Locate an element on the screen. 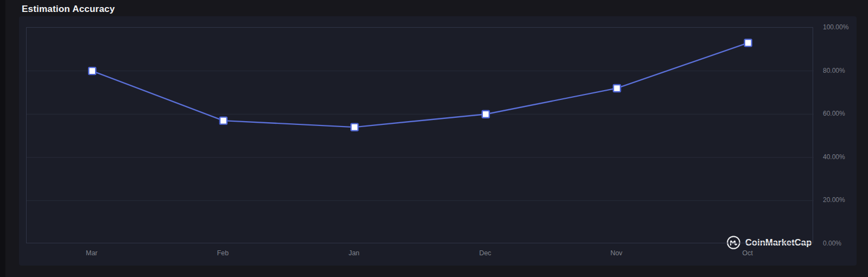 Image resolution: width=868 pixels, height=277 pixels. y-axis-tick-label: 20.00% is located at coordinates (842, 200).